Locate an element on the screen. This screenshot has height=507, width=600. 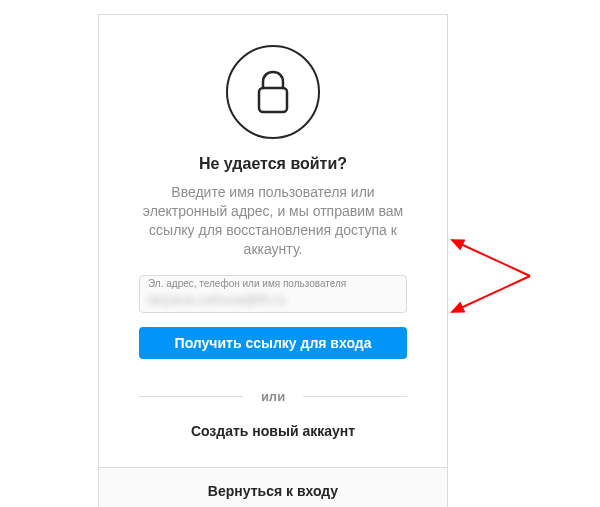
divider-text: или is located at coordinates (273, 396).